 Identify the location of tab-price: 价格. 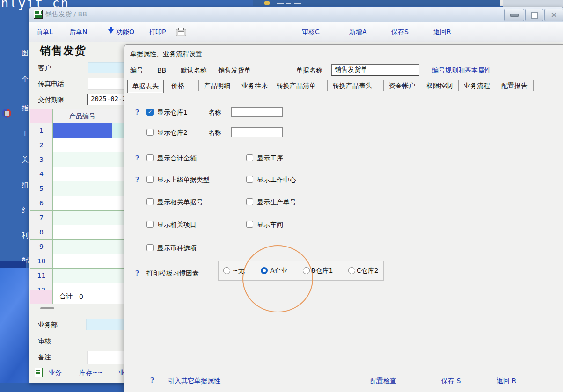
(178, 86).